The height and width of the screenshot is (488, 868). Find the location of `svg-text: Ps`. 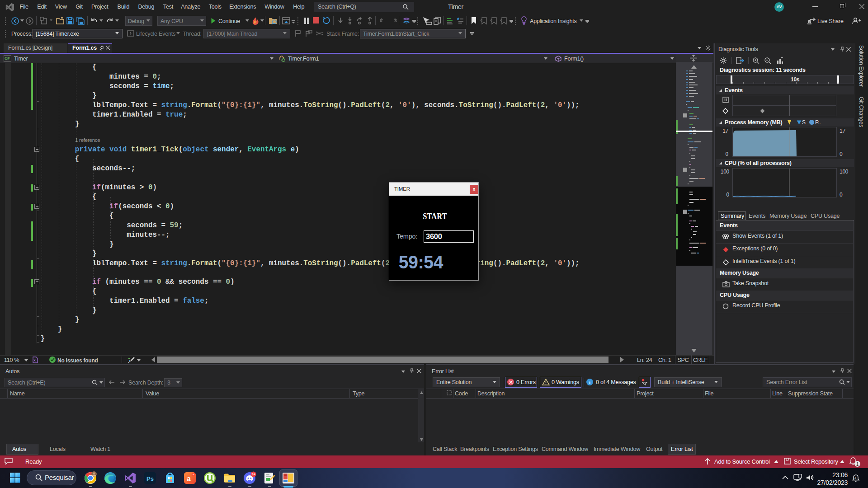

svg-text: Ps is located at coordinates (150, 479).